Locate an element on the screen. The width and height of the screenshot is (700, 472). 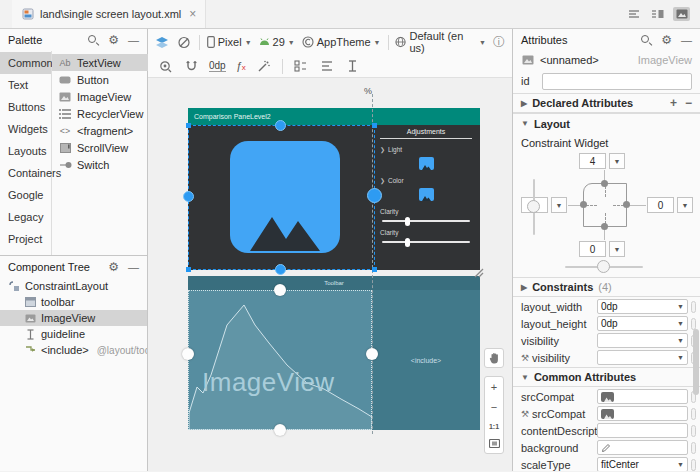
default-margin-dropdown: 0dp is located at coordinates (218, 66).